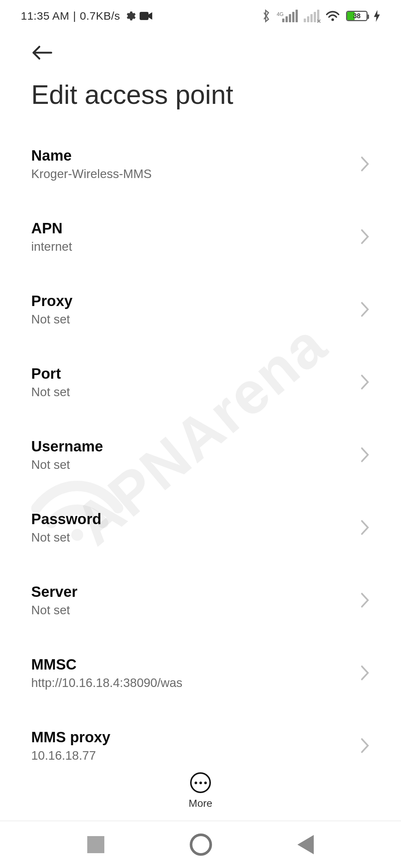 The width and height of the screenshot is (401, 868). What do you see at coordinates (287, 16) in the screenshot?
I see `signal-primary: 4G` at bounding box center [287, 16].